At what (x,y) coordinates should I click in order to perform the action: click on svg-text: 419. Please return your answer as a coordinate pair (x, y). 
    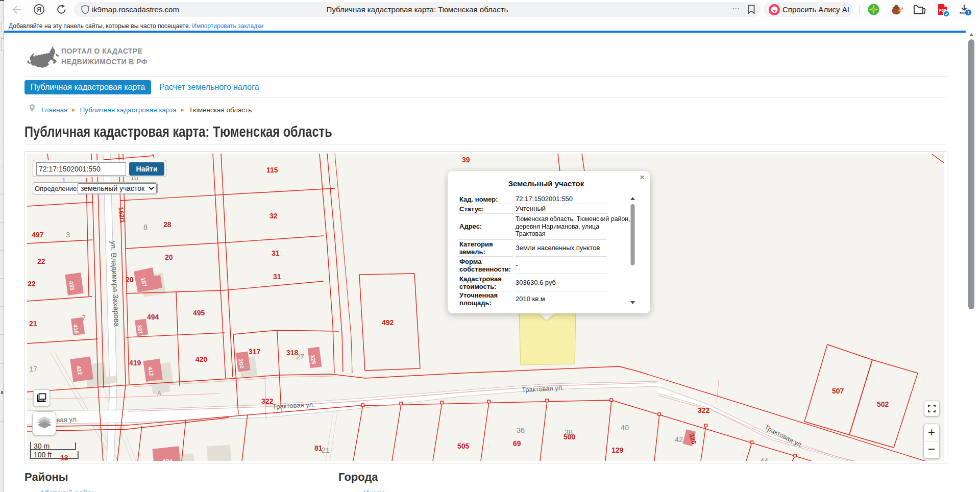
    Looking at the image, I should click on (135, 363).